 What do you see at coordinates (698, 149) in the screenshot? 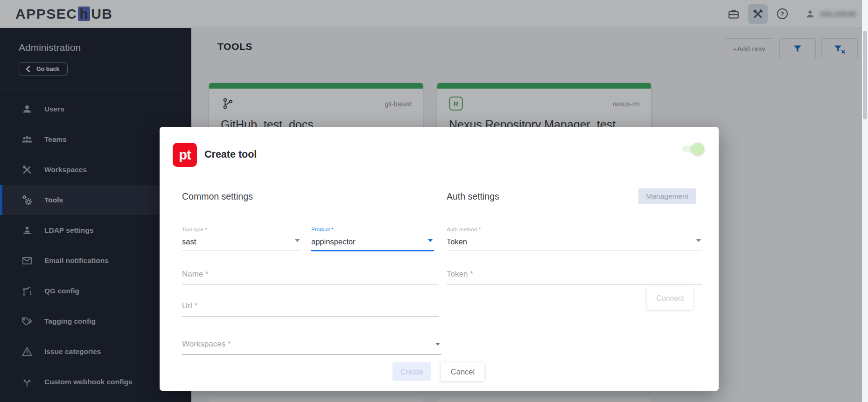
I see `toggle-thumb` at bounding box center [698, 149].